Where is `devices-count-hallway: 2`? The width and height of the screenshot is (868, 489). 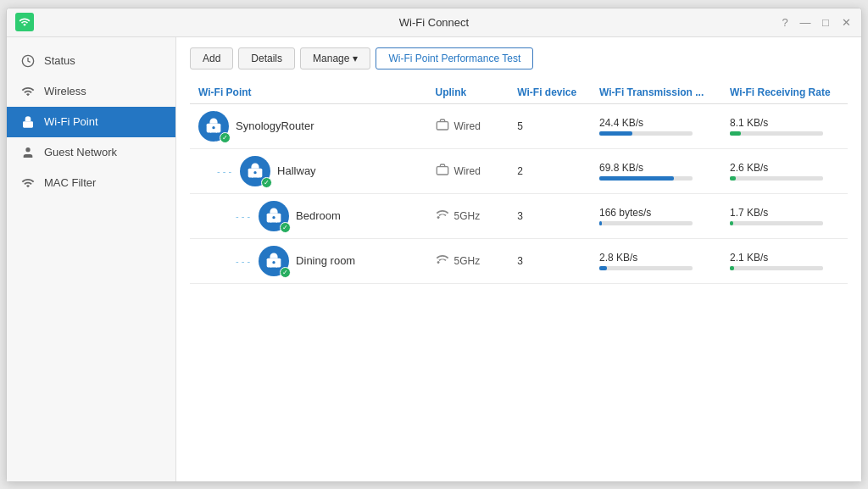
devices-count-hallway: 2 is located at coordinates (520, 171).